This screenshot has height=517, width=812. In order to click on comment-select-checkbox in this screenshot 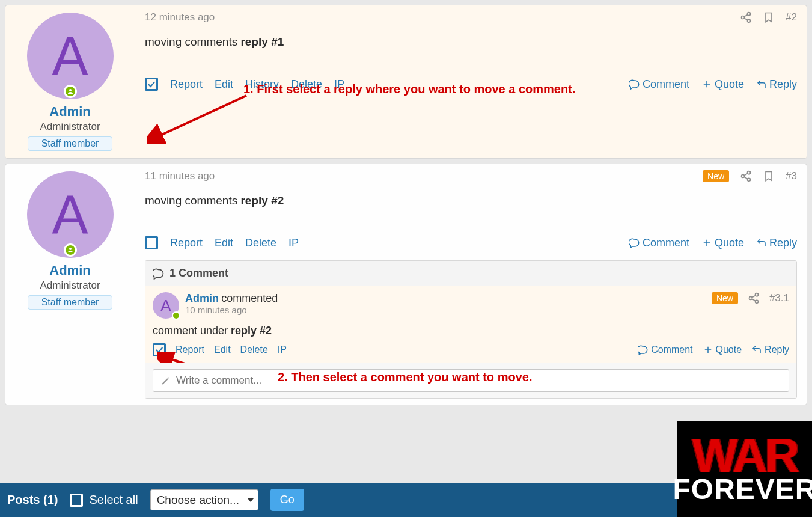, I will do `click(159, 350)`.